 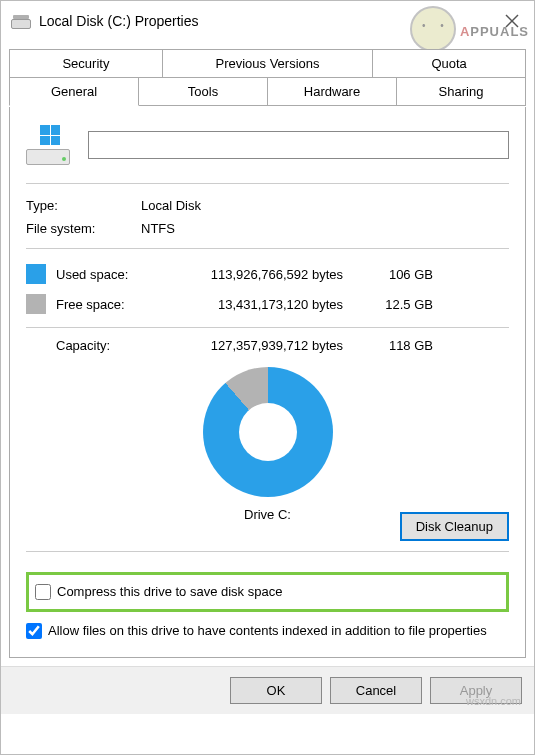 What do you see at coordinates (74, 92) in the screenshot?
I see `tab-general: General` at bounding box center [74, 92].